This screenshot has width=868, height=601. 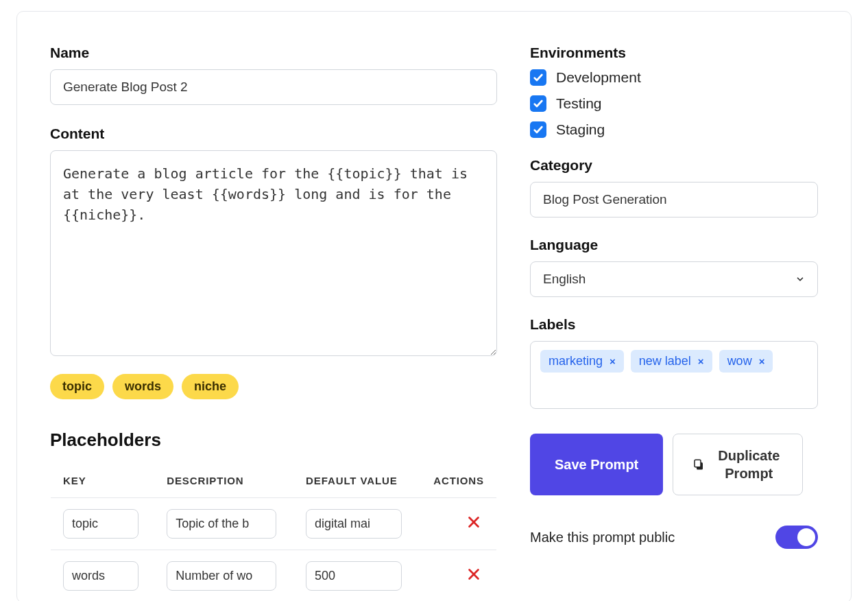 I want to click on environment-label: Development, so click(x=599, y=78).